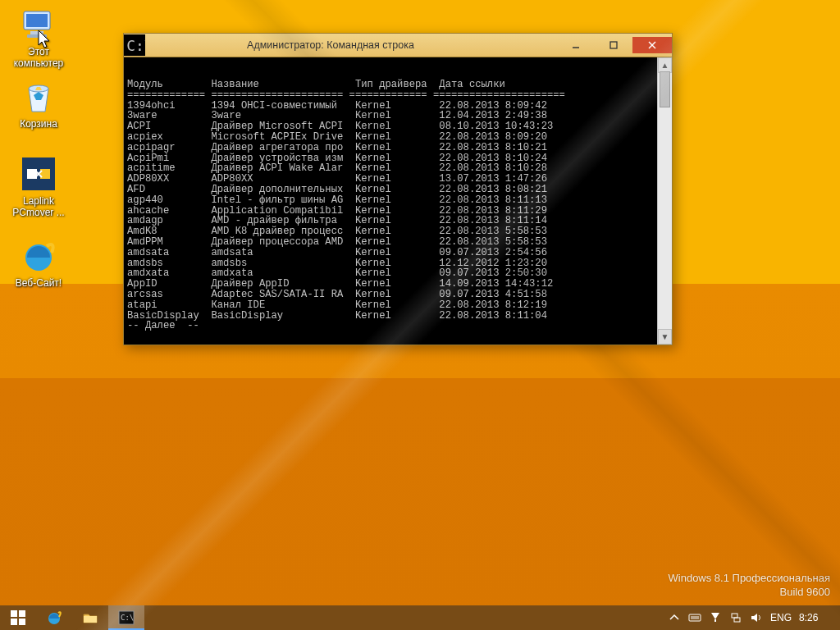 The height and width of the screenshot is (630, 840). What do you see at coordinates (664, 201) in the screenshot?
I see `vertical-scrollbar: ▲ ▼` at bounding box center [664, 201].